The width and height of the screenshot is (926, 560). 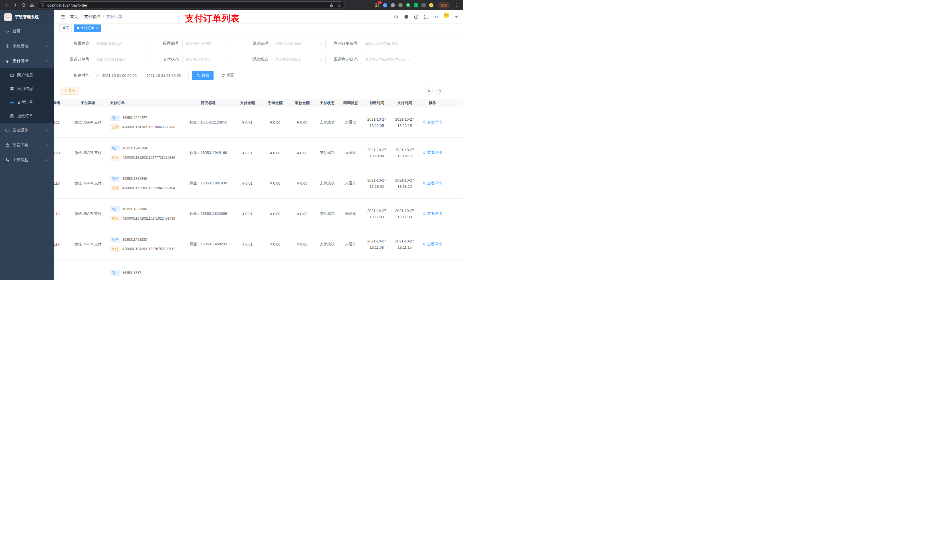 What do you see at coordinates (405, 153) in the screenshot?
I see `cell-paid: 2021-10-27 13:19:15` at bounding box center [405, 153].